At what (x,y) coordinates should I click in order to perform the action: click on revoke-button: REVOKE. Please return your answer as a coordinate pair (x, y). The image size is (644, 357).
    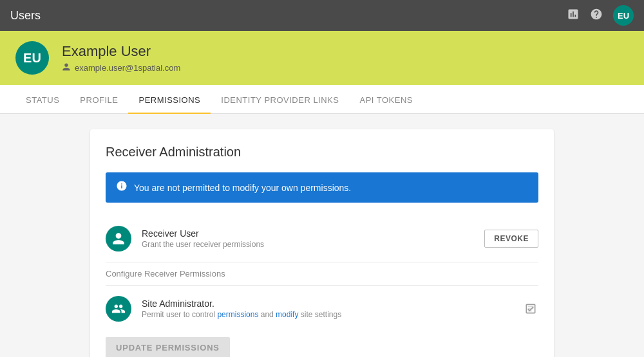
    Looking at the image, I should click on (511, 239).